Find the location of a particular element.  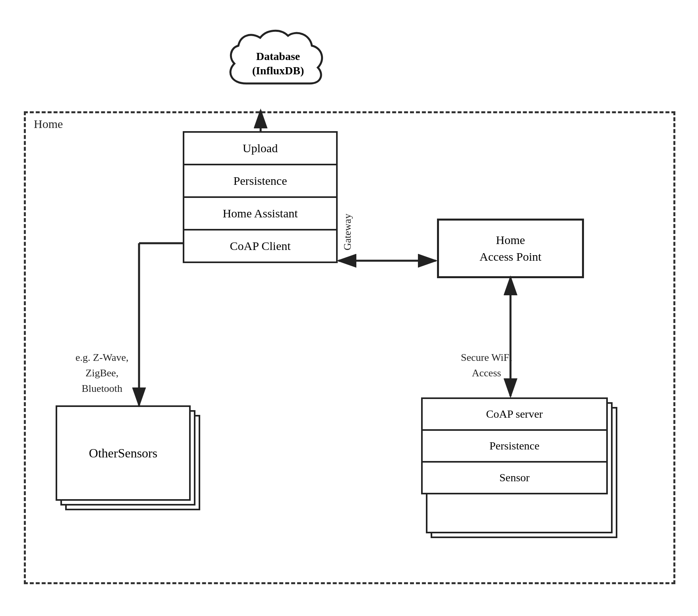

sensor-layer-front: Other Sensors is located at coordinates (123, 453).